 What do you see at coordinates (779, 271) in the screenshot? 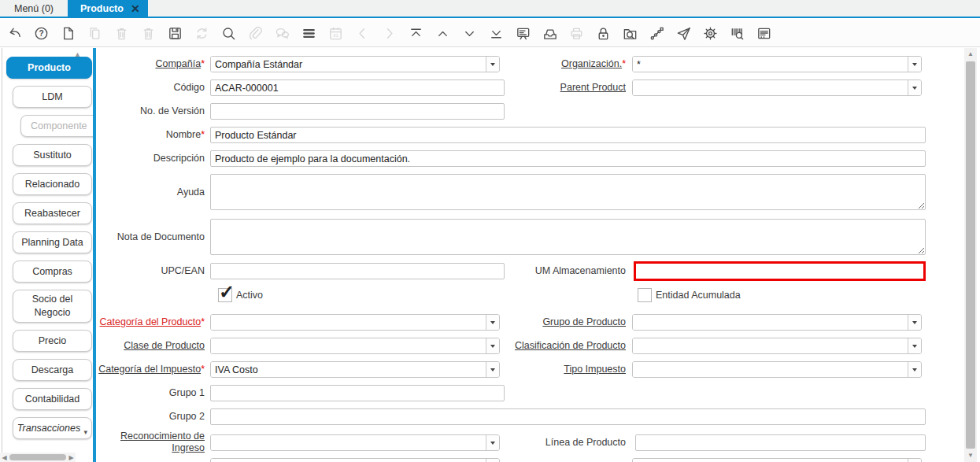
I see `um-almacenamiento-field` at bounding box center [779, 271].